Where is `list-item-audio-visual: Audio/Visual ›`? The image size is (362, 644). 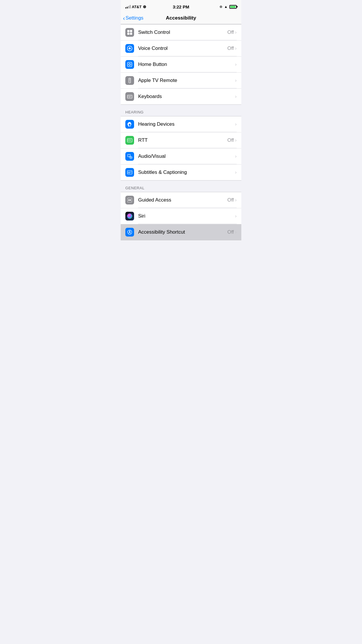 list-item-audio-visual: Audio/Visual › is located at coordinates (181, 156).